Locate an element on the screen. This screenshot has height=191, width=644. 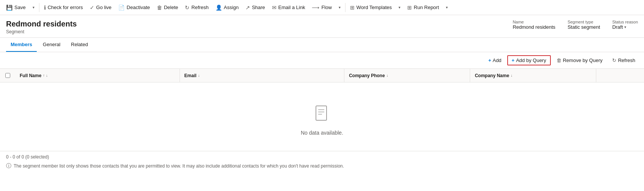
content-action-bar: + Add + Add by Query 🗑 Remove by Query ↻… is located at coordinates (322, 61).